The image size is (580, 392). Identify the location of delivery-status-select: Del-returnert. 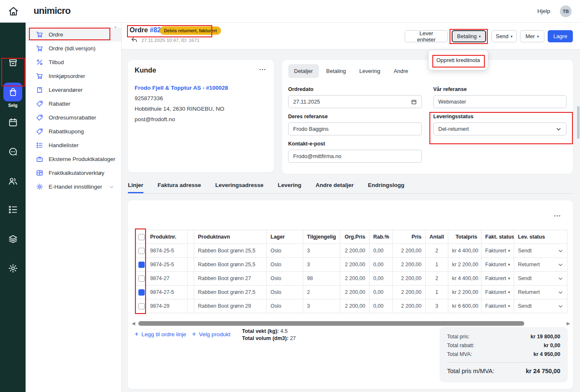
(500, 129).